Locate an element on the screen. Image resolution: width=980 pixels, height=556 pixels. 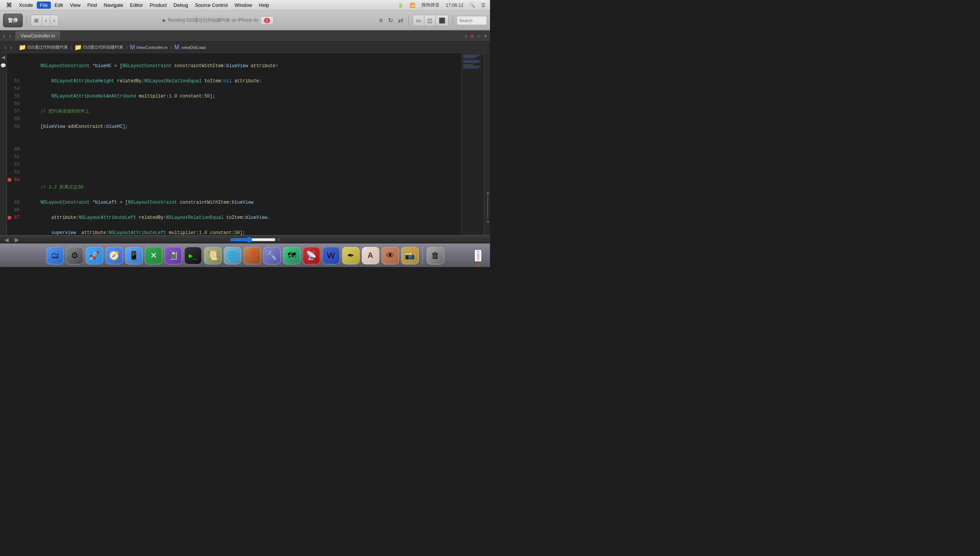
pause-button: 暂停 is located at coordinates (13, 21).